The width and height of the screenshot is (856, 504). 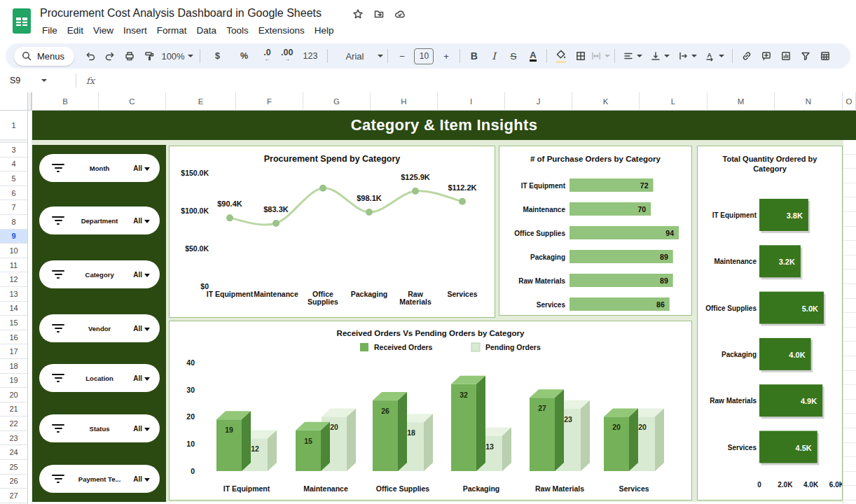 I want to click on row-header-23: 23, so click(x=14, y=438).